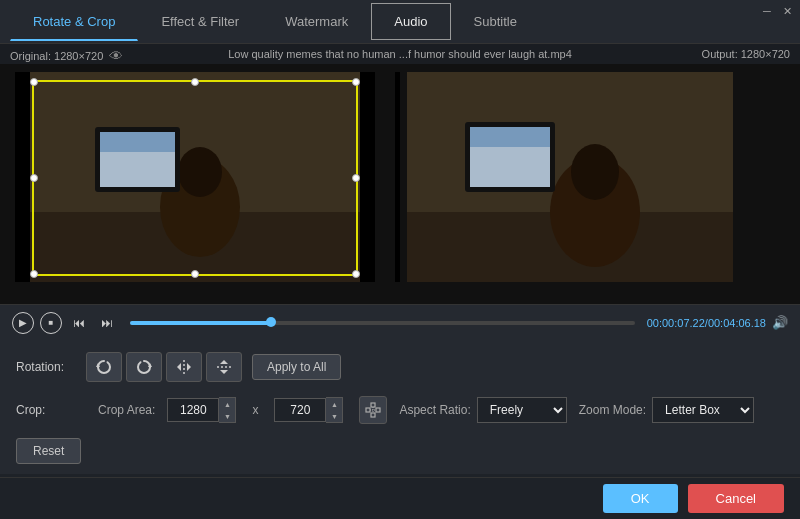 The image size is (800, 519). Describe the element at coordinates (79, 323) in the screenshot. I see `prev-frame-button: ⏮` at that location.